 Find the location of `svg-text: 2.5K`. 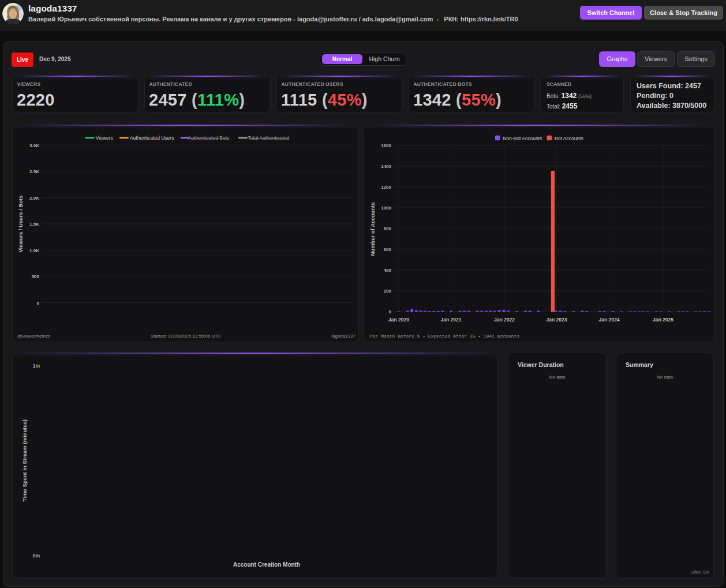

svg-text: 2.5K is located at coordinates (35, 172).